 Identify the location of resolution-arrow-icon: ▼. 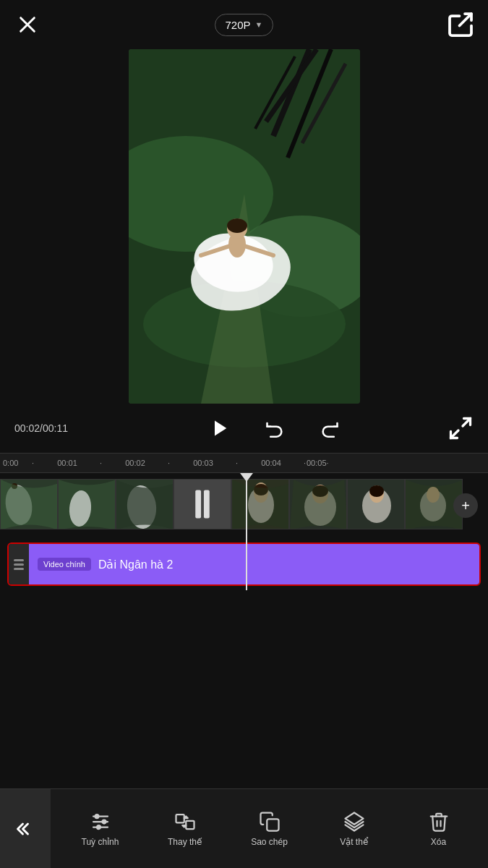
(259, 25).